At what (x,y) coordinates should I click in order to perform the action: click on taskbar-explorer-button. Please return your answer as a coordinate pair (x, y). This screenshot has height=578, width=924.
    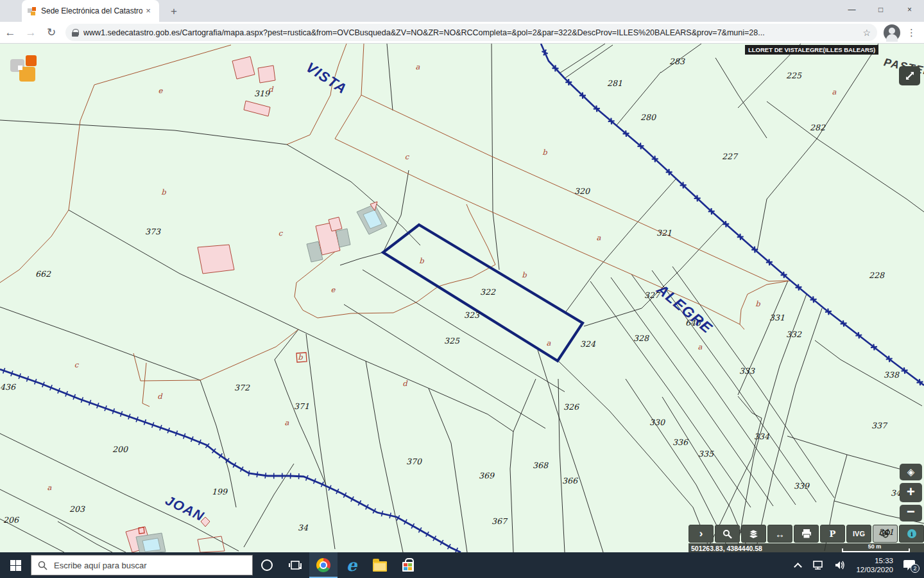
    Looking at the image, I should click on (380, 565).